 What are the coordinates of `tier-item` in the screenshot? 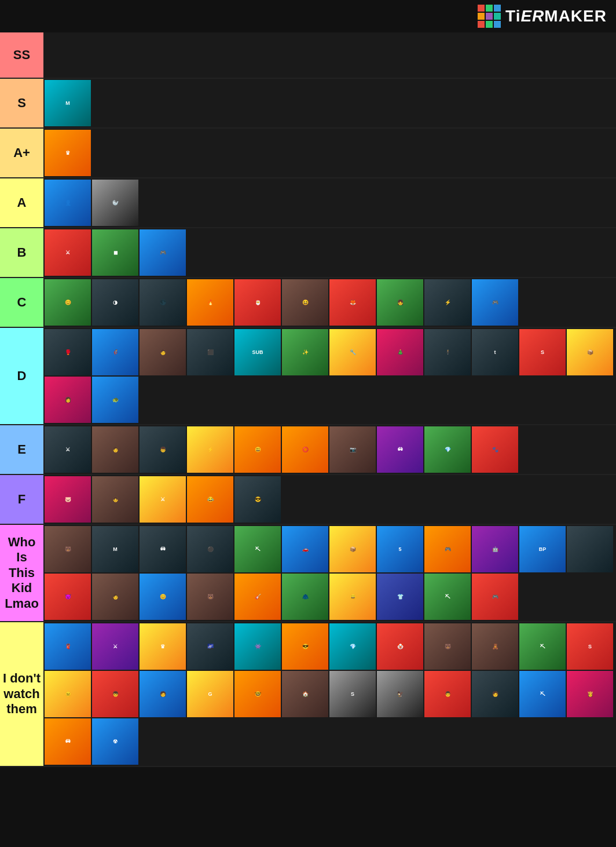 It's located at (590, 549).